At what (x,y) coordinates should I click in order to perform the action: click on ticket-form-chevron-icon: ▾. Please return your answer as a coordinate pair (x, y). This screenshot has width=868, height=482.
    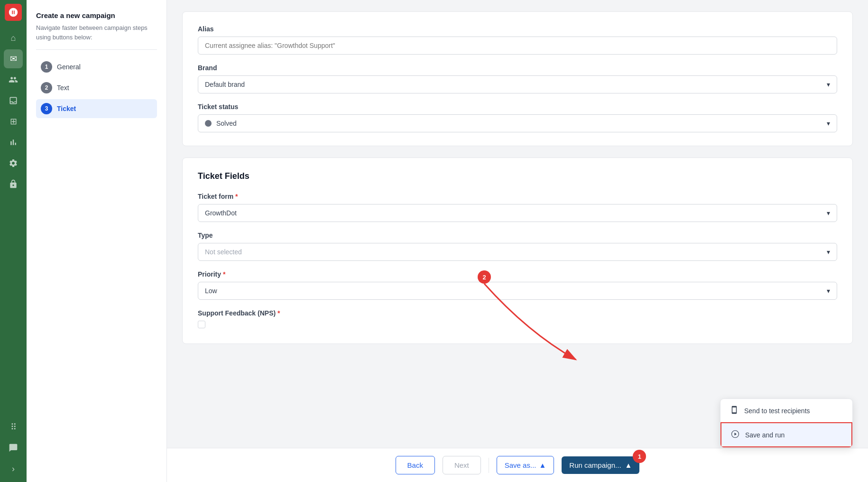
    Looking at the image, I should click on (828, 213).